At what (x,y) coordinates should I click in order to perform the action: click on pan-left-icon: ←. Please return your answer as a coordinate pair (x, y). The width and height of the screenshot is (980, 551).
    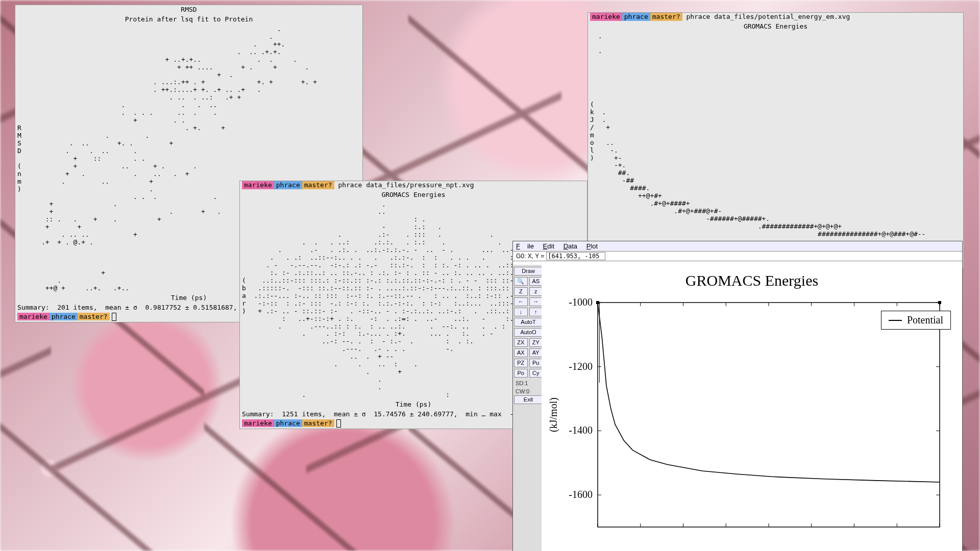
    Looking at the image, I should click on (521, 302).